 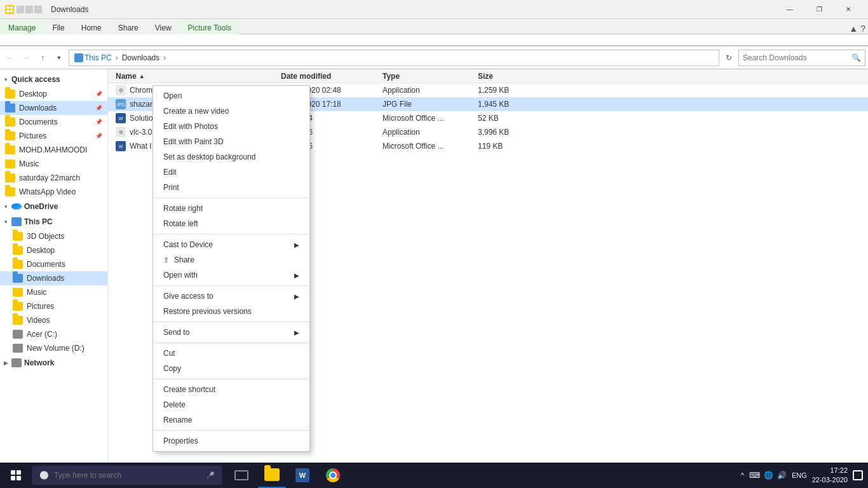 I want to click on sidebar-item-volumed: New Volume (D:), so click(x=53, y=348).